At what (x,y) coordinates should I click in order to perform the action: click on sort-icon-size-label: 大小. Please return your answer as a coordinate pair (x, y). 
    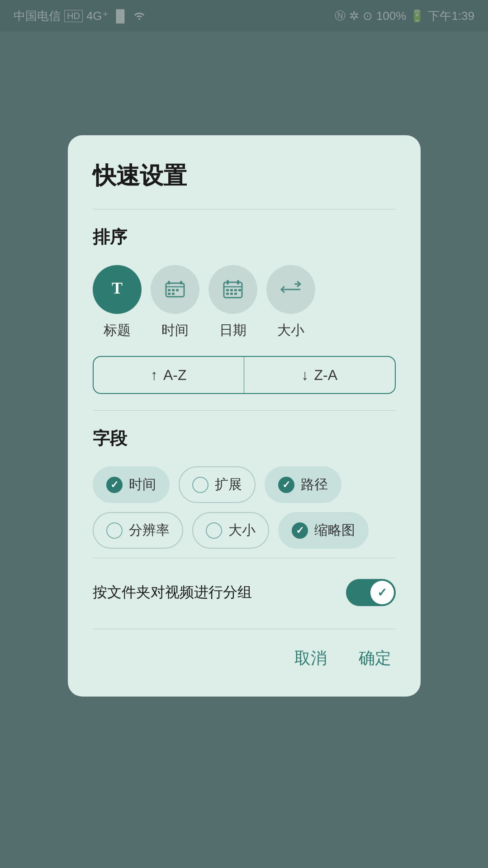
    Looking at the image, I should click on (291, 330).